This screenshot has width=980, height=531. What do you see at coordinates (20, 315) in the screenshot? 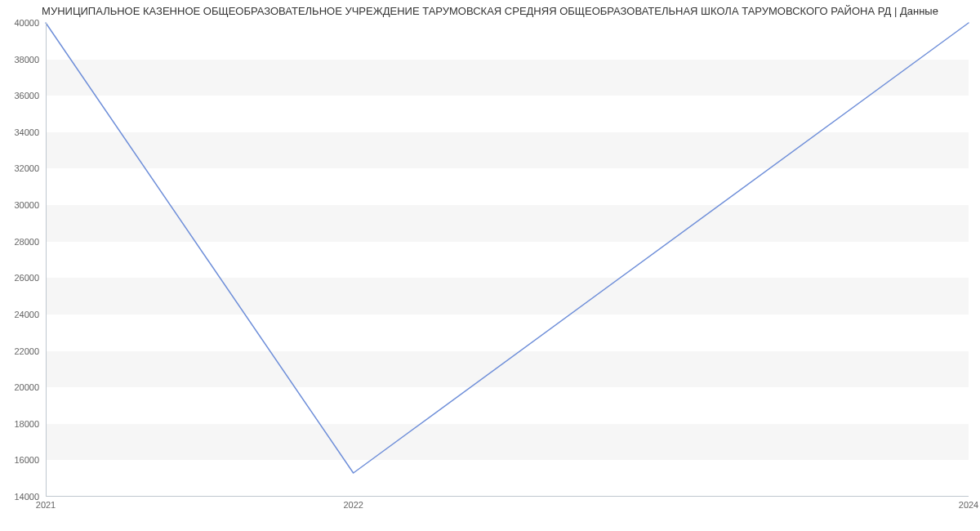
I see `y-tick-label: 24000` at bounding box center [20, 315].